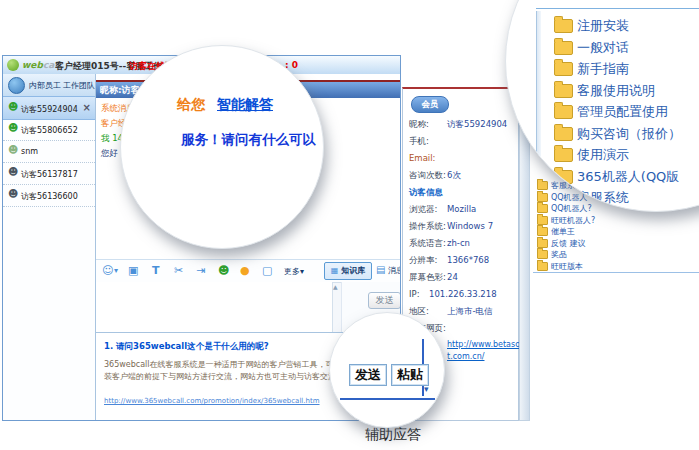 Image resolution: width=699 pixels, height=450 pixels. I want to click on field-label: 操作系统:, so click(428, 227).